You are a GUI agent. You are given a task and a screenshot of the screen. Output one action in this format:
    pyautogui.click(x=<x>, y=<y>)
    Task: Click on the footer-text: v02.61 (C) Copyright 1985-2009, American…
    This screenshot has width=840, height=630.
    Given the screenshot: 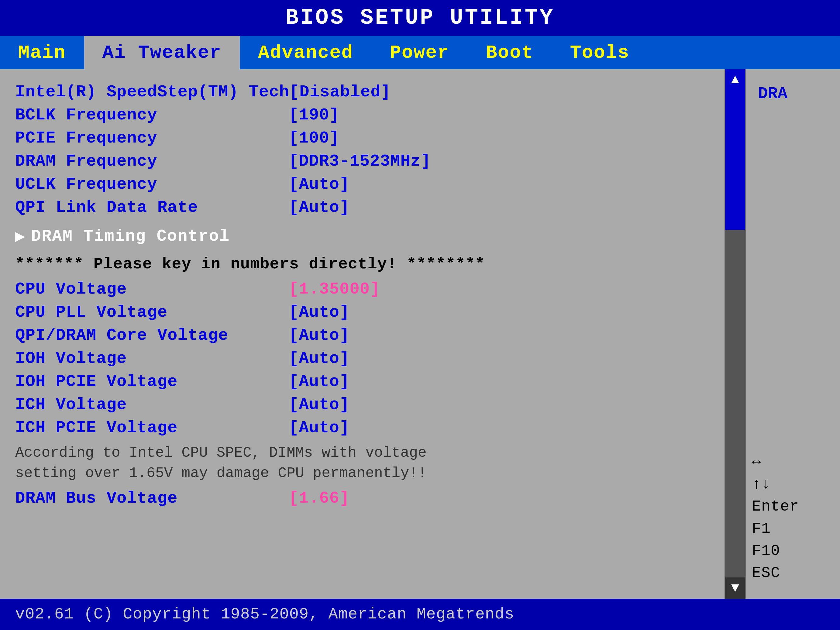 What is the action you would take?
    pyautogui.click(x=265, y=614)
    